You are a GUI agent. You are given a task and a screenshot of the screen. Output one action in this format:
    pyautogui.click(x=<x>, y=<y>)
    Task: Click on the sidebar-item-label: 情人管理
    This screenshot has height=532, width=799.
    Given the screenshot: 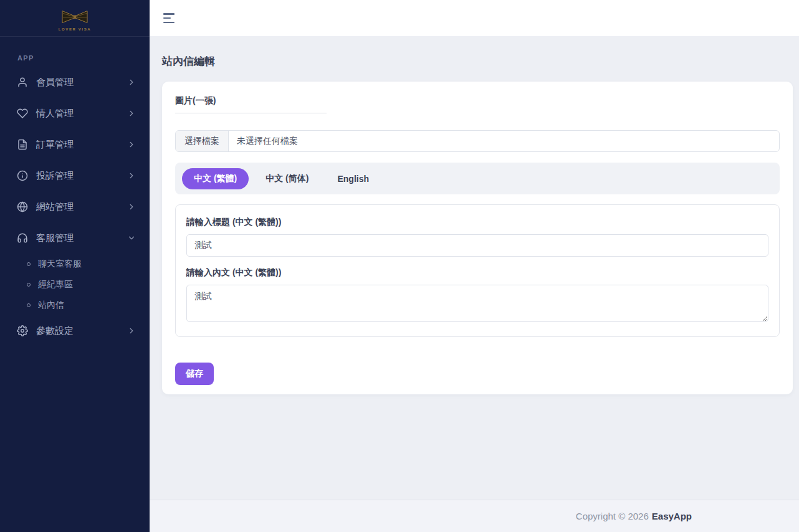 What is the action you would take?
    pyautogui.click(x=82, y=113)
    